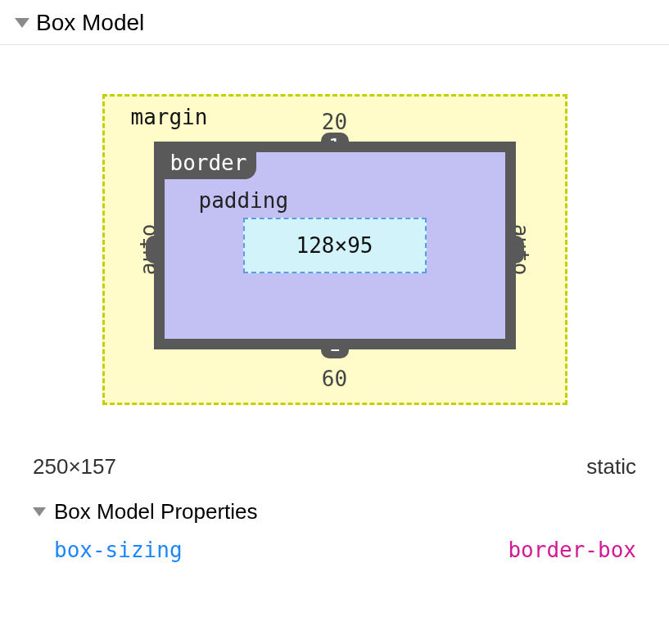 Image resolution: width=669 pixels, height=644 pixels. Describe the element at coordinates (334, 23) in the screenshot. I see `box-model-section-header: Box Model` at that location.